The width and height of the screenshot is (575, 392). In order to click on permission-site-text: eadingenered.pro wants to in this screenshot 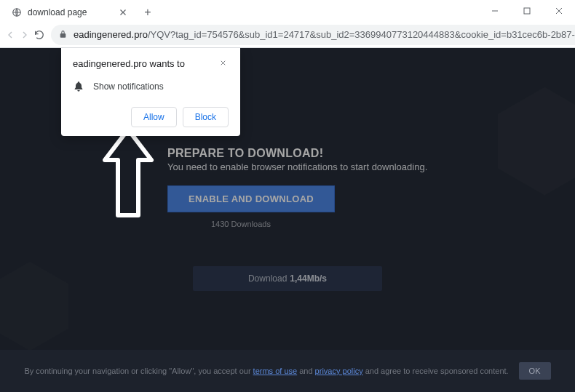, I will do `click(129, 64)`.